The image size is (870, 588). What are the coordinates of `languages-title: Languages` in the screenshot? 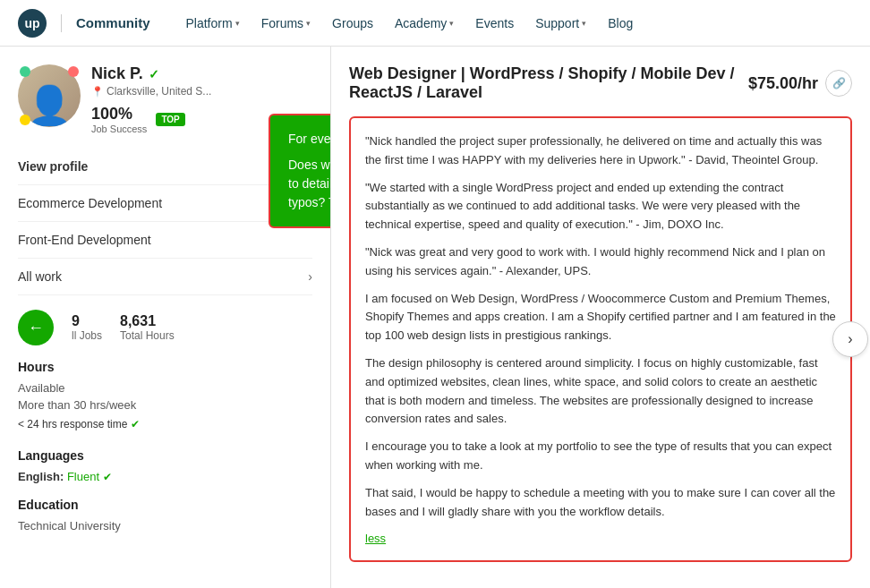 It's located at (165, 456).